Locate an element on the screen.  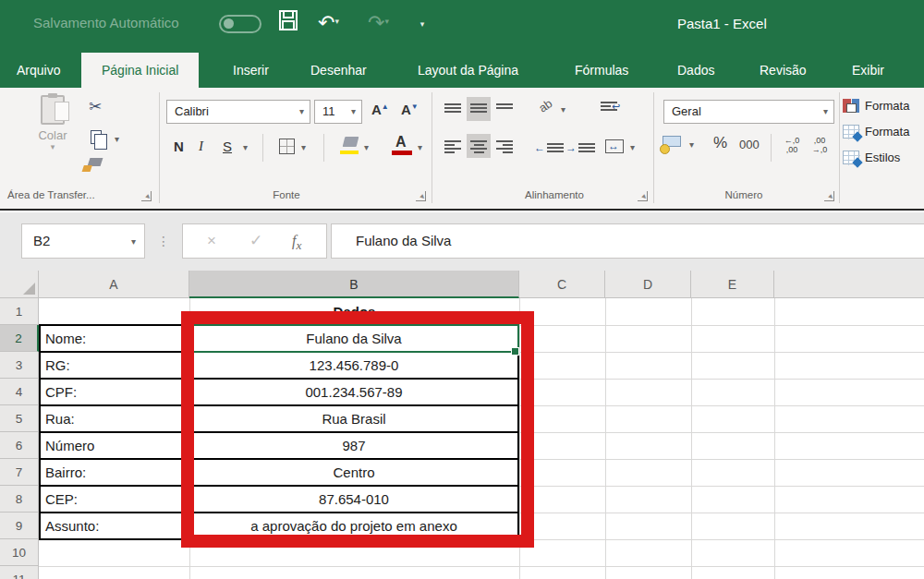
tab-desenhar: Desenhar is located at coordinates (338, 70).